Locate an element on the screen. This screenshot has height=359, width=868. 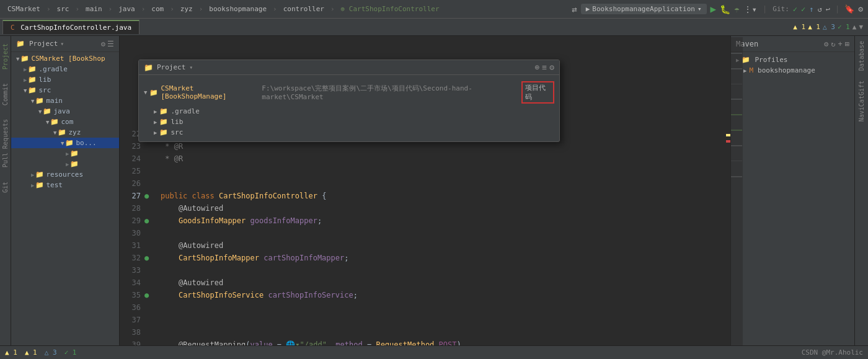
status-ok: ✓ 1 is located at coordinates (71, 352).